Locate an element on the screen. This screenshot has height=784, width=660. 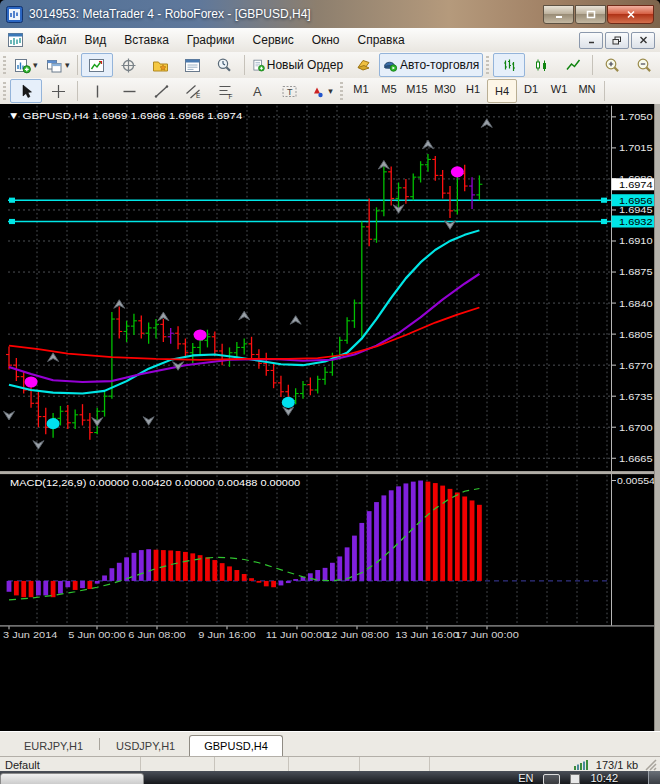
new-order-button: Новый Ордер is located at coordinates (298, 65).